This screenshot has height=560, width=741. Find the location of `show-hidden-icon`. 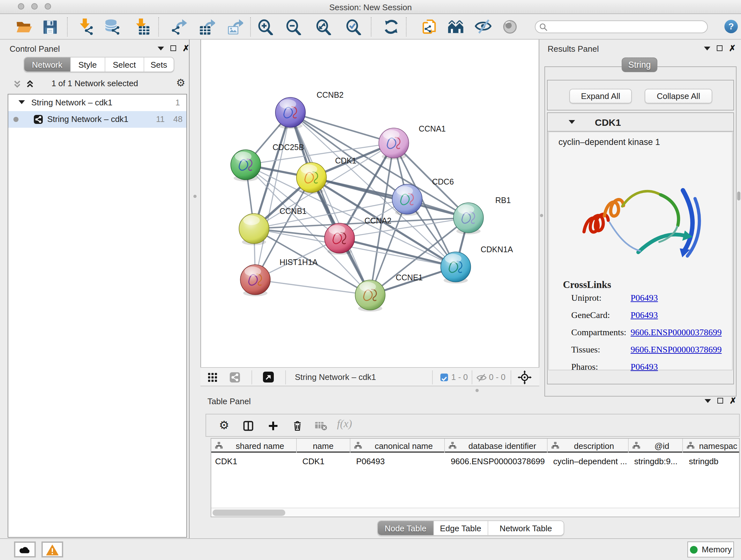

show-hidden-icon is located at coordinates (510, 26).